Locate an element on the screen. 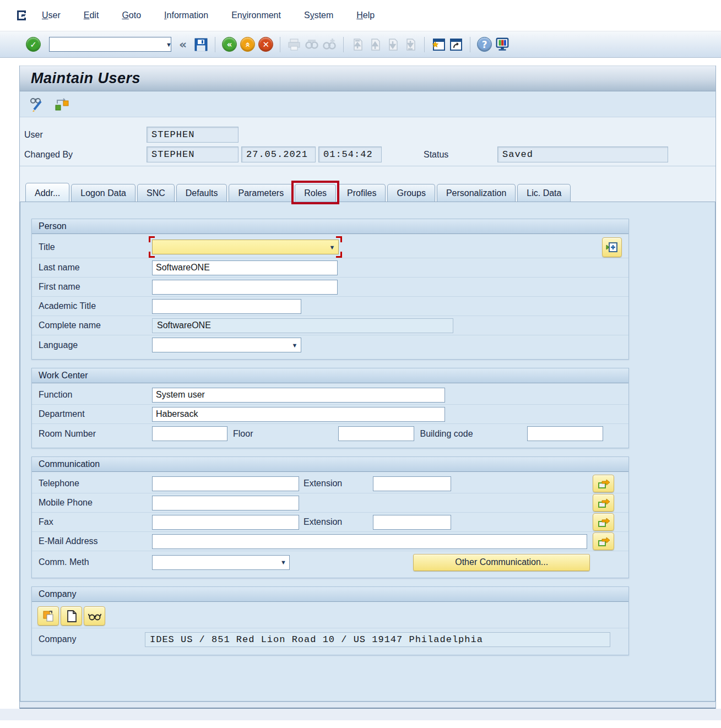 The width and height of the screenshot is (721, 728). comm-meth-input is located at coordinates (215, 563).